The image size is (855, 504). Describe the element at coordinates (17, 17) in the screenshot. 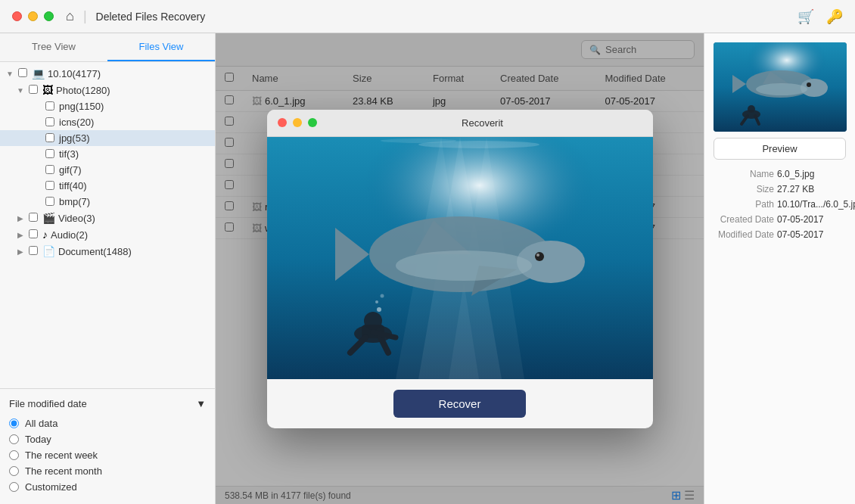

I see `close-button` at that location.